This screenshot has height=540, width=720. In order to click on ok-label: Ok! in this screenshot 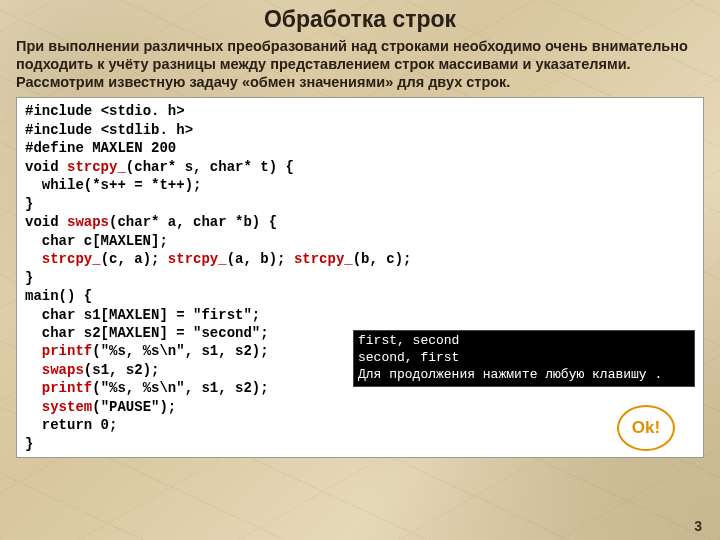, I will do `click(646, 428)`.